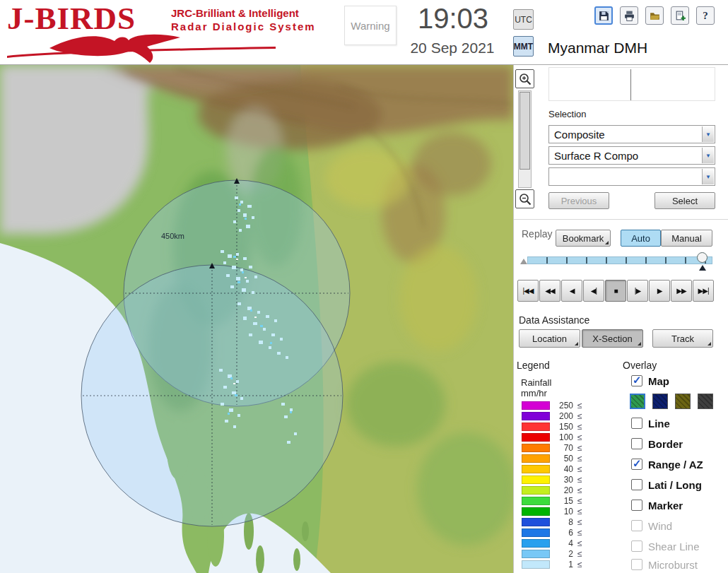 The image size is (728, 573). I want to click on zoom-out-button, so click(524, 199).